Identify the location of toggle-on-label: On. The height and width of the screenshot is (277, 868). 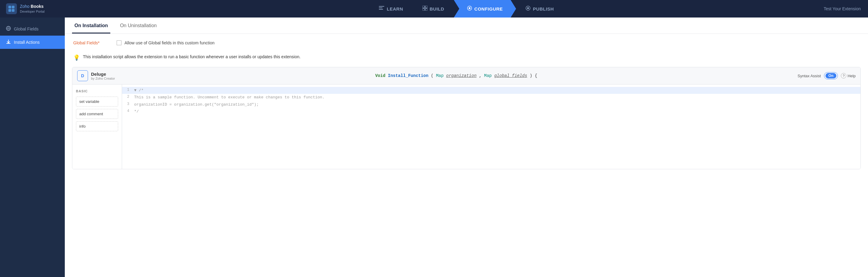
(831, 76).